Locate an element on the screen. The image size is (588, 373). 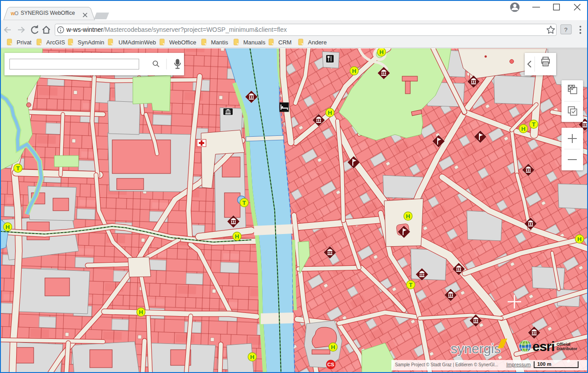
svg-text: ArcGIS is located at coordinates (56, 42).